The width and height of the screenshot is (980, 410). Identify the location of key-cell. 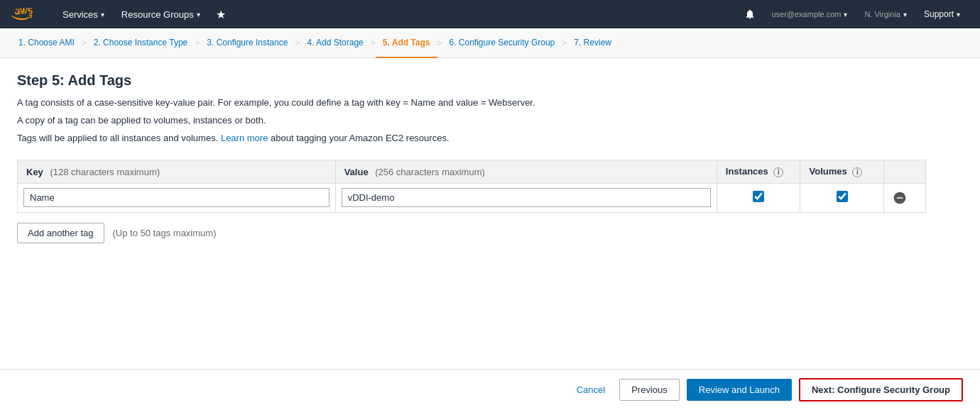
(177, 197).